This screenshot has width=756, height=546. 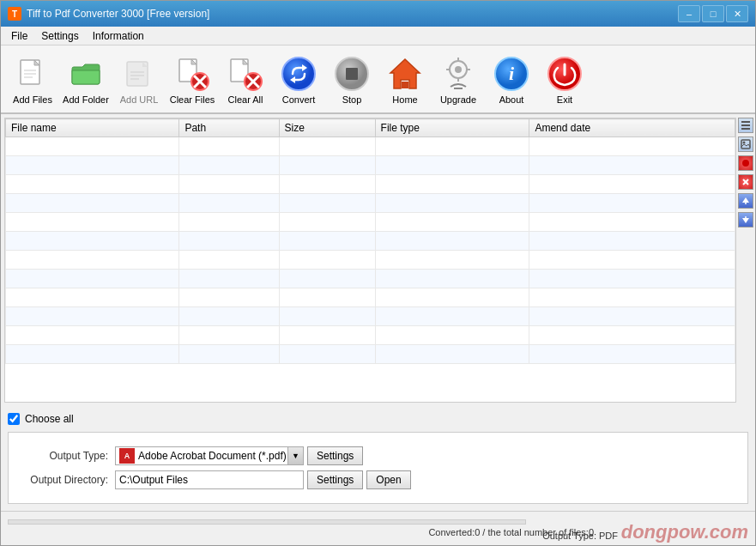 I want to click on menu-information: Information, so click(x=118, y=36).